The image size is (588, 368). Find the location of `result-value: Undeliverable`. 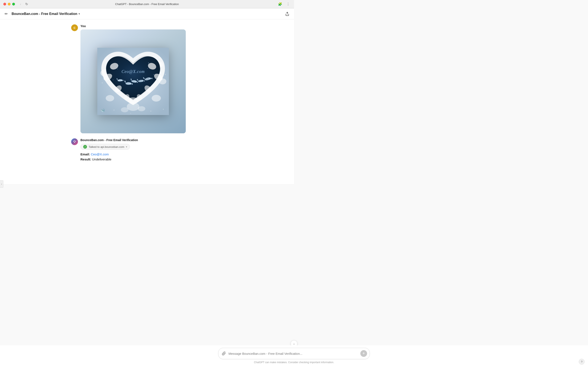

result-value: Undeliverable is located at coordinates (102, 159).